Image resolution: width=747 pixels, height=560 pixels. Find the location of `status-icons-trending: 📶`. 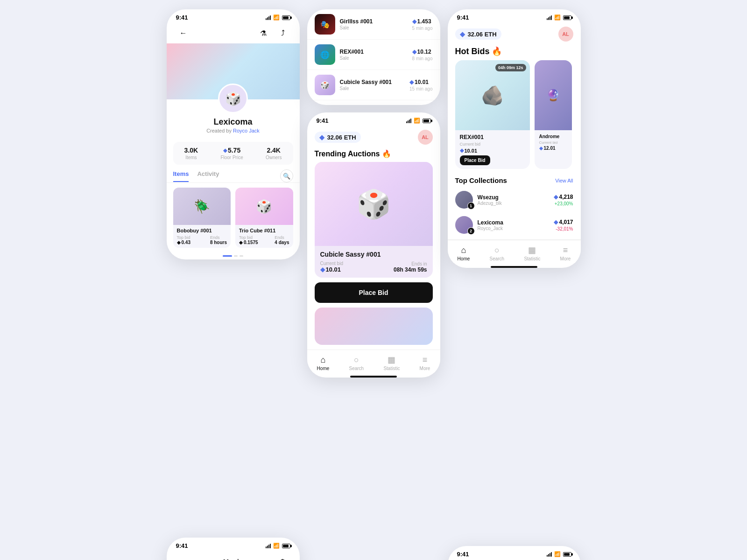

status-icons-trending: 📶 is located at coordinates (418, 120).